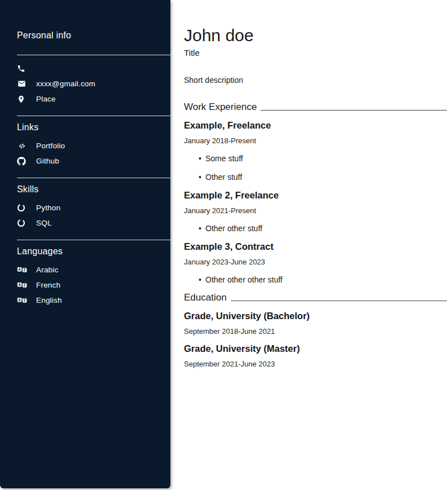 The height and width of the screenshot is (490, 448). Describe the element at coordinates (85, 69) in the screenshot. I see `phone-row` at that location.